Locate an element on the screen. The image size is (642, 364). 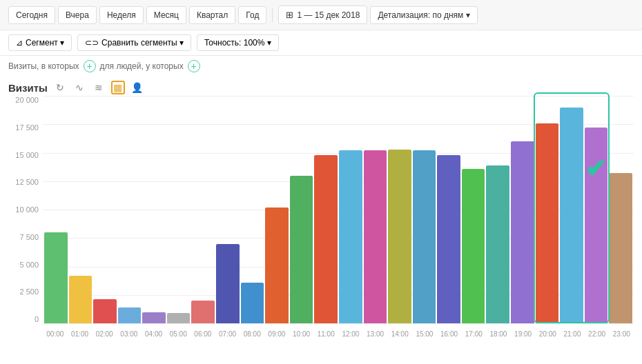
second-bar: ⊿ Сегмент ▾ ⊂⊃ Сравнить сегменты ▾ Точно… is located at coordinates (321, 43).